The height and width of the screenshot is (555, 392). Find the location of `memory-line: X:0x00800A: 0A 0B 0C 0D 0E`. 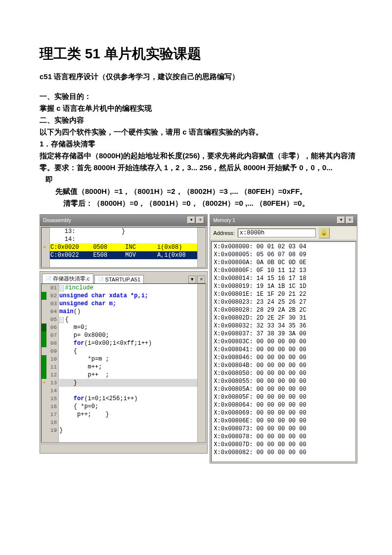

memory-line: X:0x00800A: 0A 0B 0C 0D 0E is located at coordinates (284, 263).